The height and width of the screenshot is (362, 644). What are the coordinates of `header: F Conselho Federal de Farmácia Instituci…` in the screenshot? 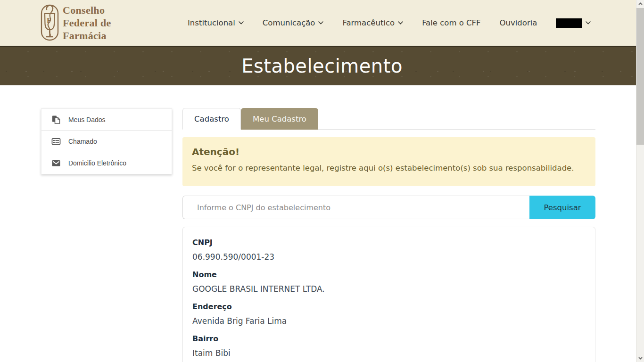 It's located at (322, 23).